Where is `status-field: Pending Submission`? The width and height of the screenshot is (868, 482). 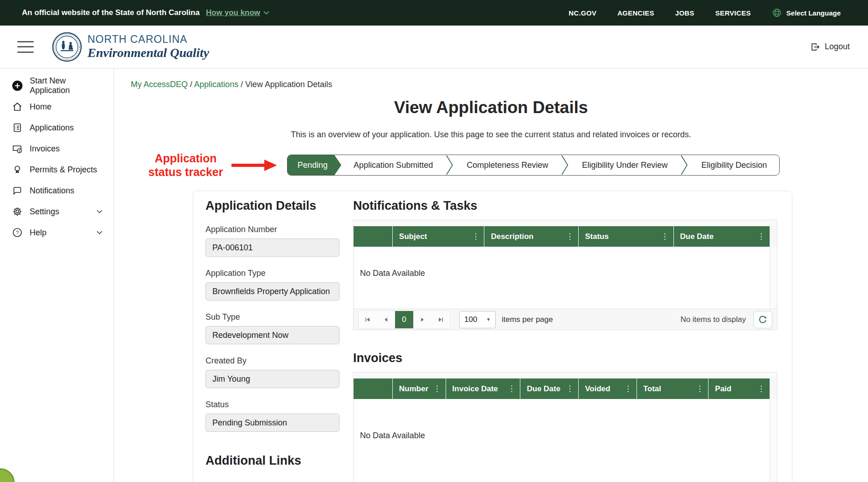 status-field: Pending Submission is located at coordinates (272, 423).